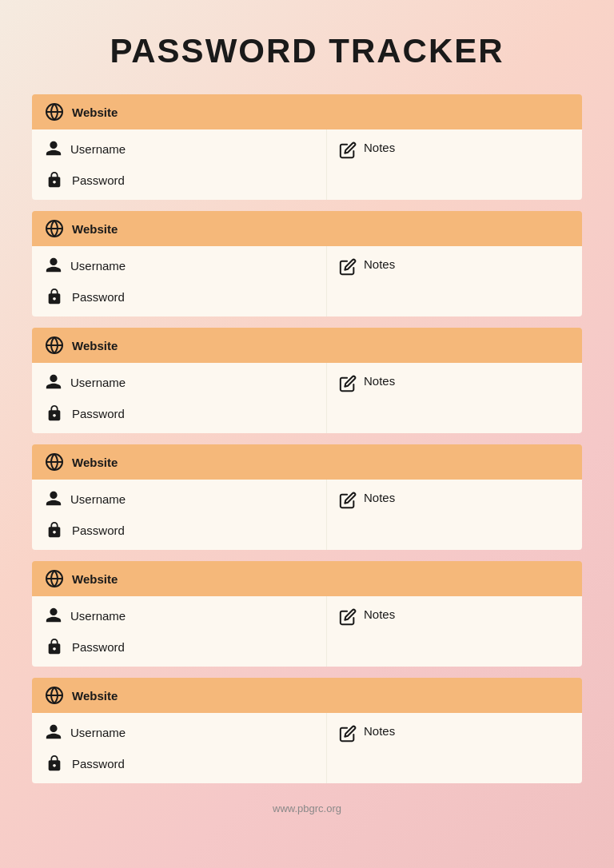  Describe the element at coordinates (94, 695) in the screenshot. I see `website-label-6: Website` at that location.